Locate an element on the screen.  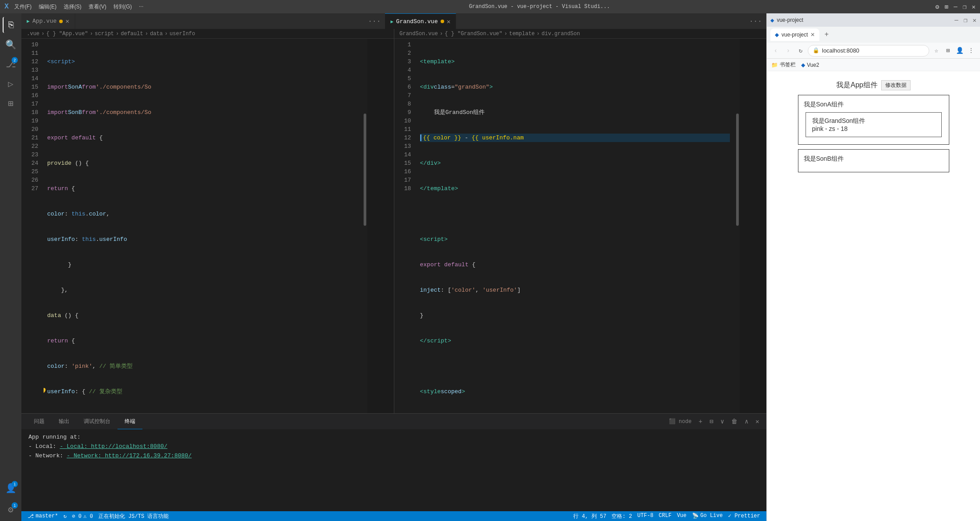
browser-titlebar: ◆ vue-project — ❐ ✕ is located at coordinates (873, 20).